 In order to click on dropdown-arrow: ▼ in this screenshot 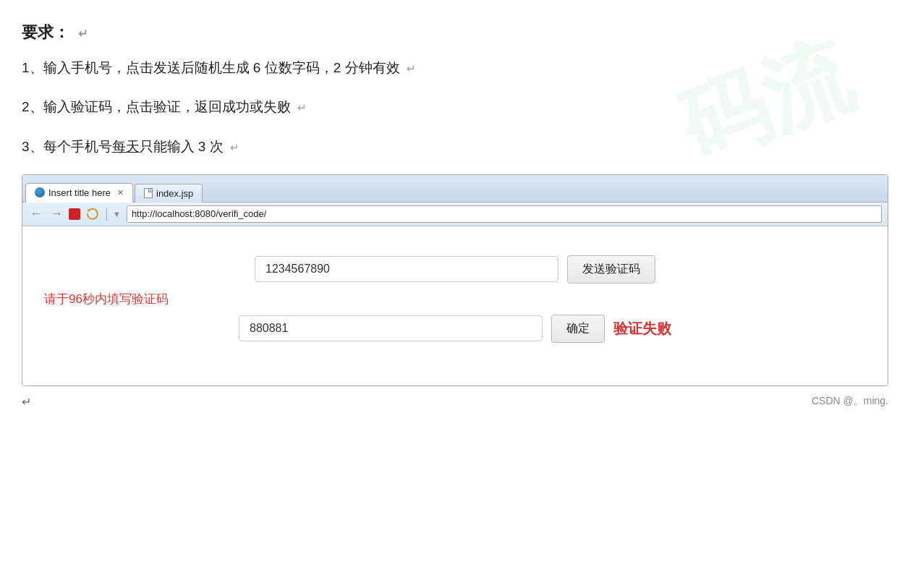, I will do `click(117, 214)`.